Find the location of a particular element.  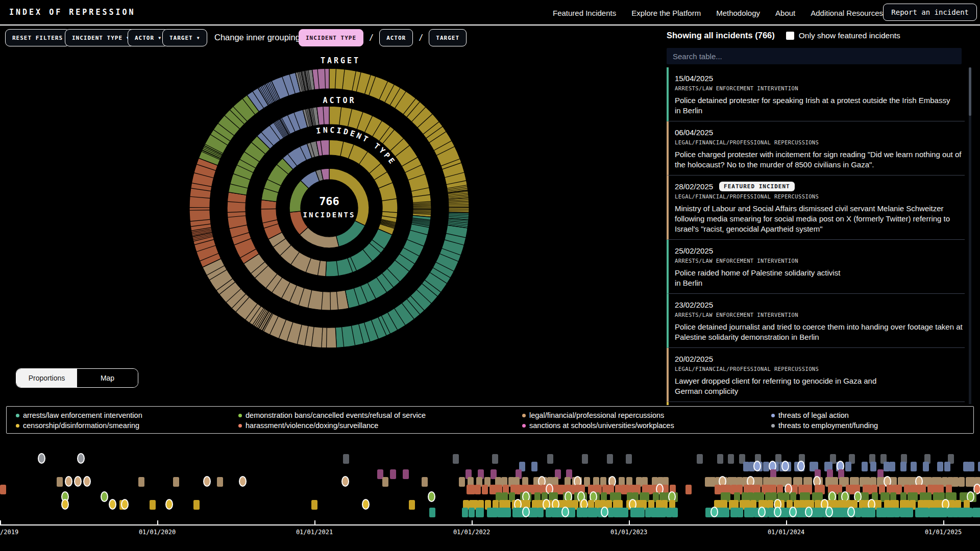

incident-card: 28/02/2025FEATURED INCIDENTLEGAL/FINANCI… is located at coordinates (816, 208).